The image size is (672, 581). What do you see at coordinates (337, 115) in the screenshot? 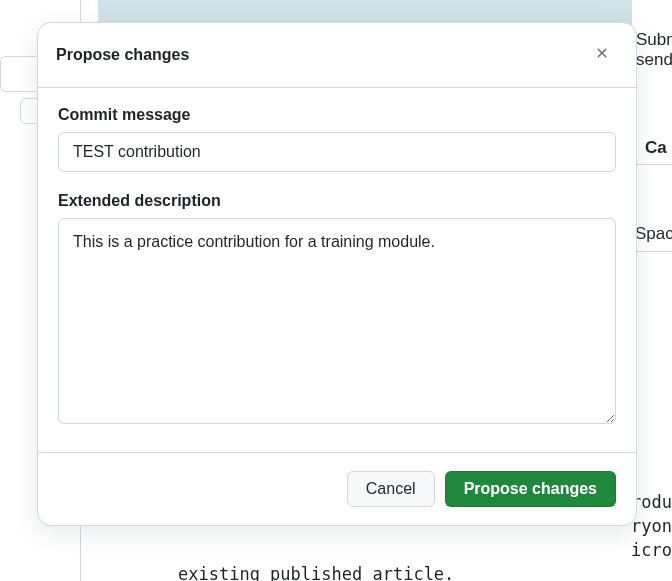
I see `commit-message-label: Commit message` at bounding box center [337, 115].